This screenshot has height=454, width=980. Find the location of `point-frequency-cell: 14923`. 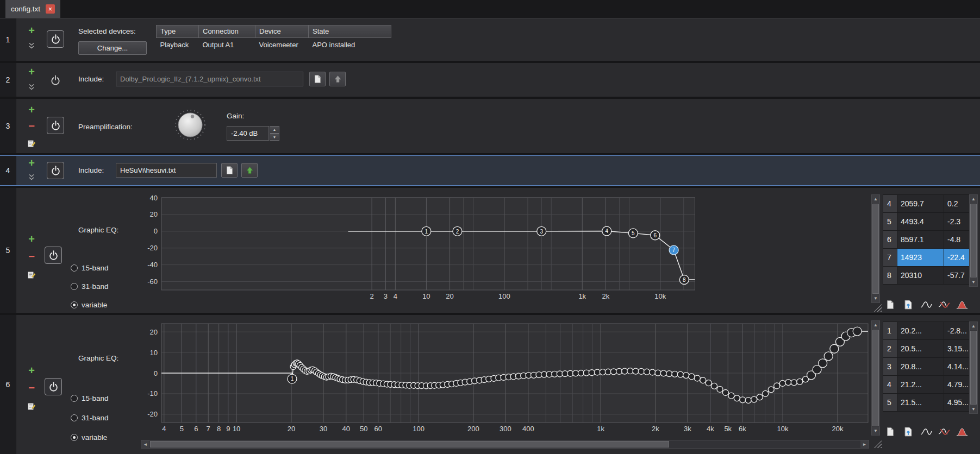

point-frequency-cell: 14923 is located at coordinates (921, 257).